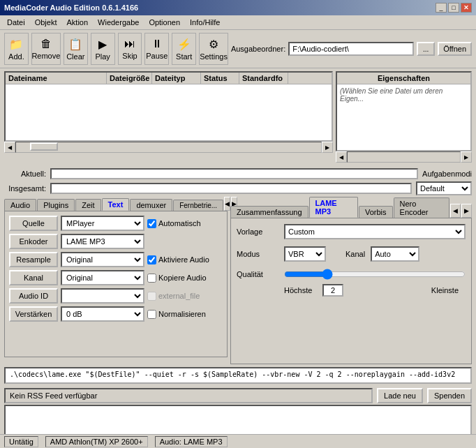  I want to click on output-folder-input, so click(351, 49).